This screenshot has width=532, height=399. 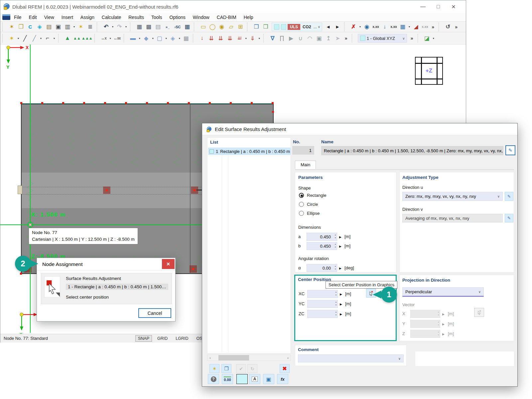 What do you see at coordinates (18, 38) in the screenshot?
I see `node-caret-icon: ▾` at bounding box center [18, 38].